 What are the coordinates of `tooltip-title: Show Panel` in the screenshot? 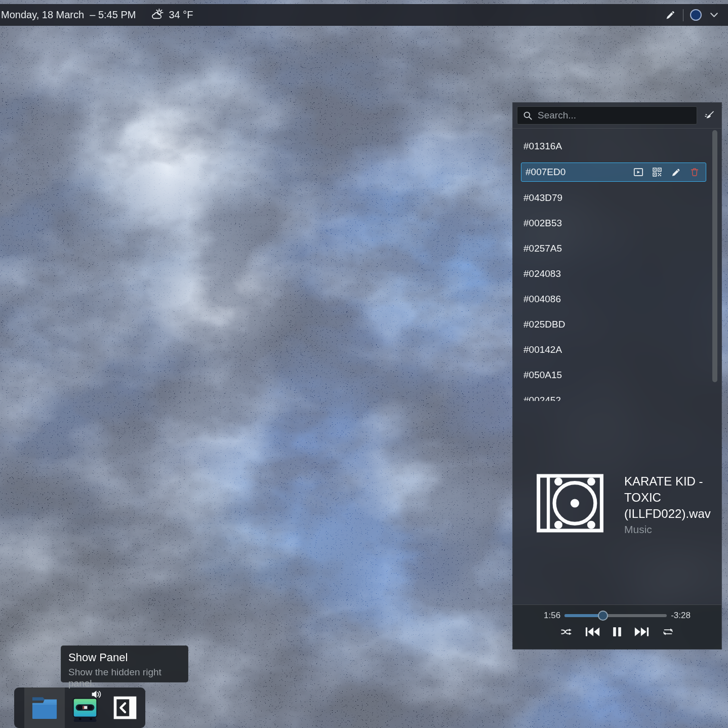 It's located at (125, 658).